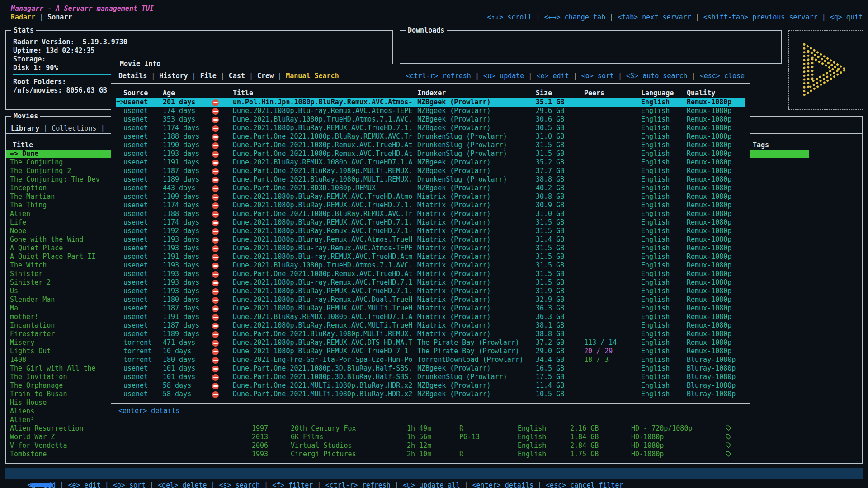  What do you see at coordinates (430, 231) in the screenshot?
I see `search-result-row: usenet1192 daysDune.2021.1080p.BluRay.Re…` at bounding box center [430, 231].